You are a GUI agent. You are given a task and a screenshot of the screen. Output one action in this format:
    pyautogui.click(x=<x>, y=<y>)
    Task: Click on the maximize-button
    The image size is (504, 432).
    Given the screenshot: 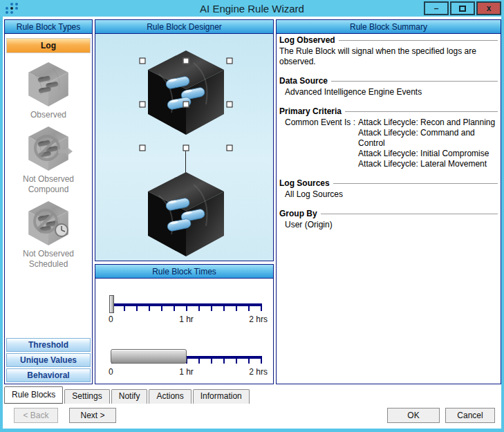 What is the action you would take?
    pyautogui.click(x=463, y=8)
    